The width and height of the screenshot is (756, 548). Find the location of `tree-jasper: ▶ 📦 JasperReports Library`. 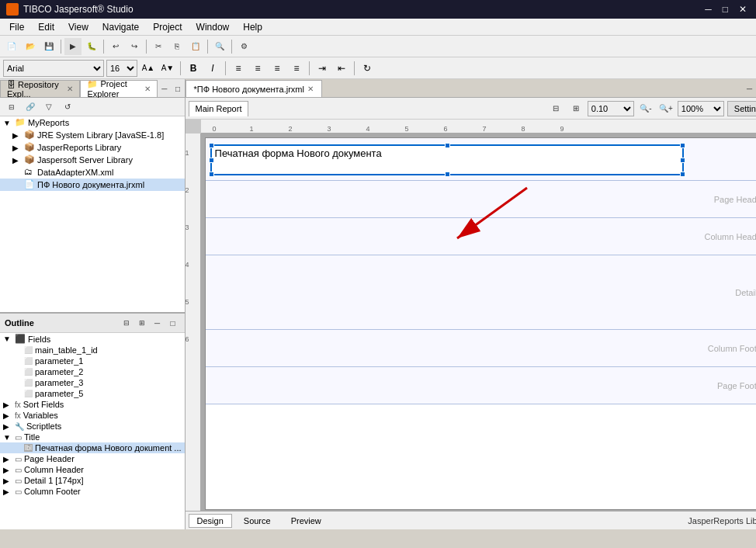

tree-jasper: ▶ 📦 JasperReports Library is located at coordinates (92, 147).